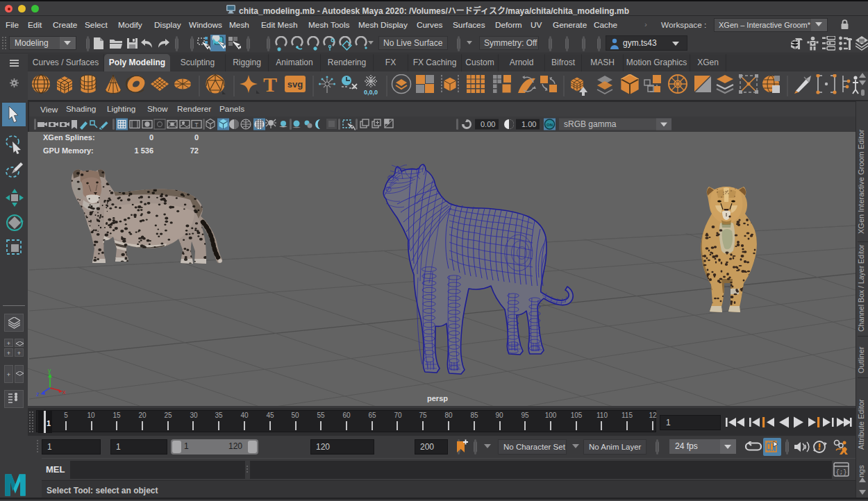  What do you see at coordinates (50, 371) in the screenshot?
I see `svg-text: y` at bounding box center [50, 371].